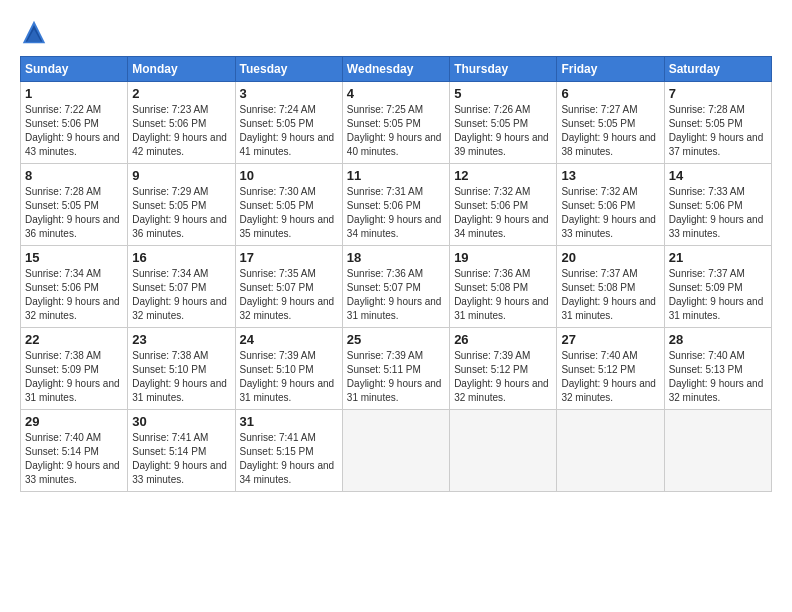 This screenshot has width=792, height=612. I want to click on calendar-cell: 4 Sunrise: 7:25 AM Sunset: 5:05 PM Dayli…, so click(396, 123).